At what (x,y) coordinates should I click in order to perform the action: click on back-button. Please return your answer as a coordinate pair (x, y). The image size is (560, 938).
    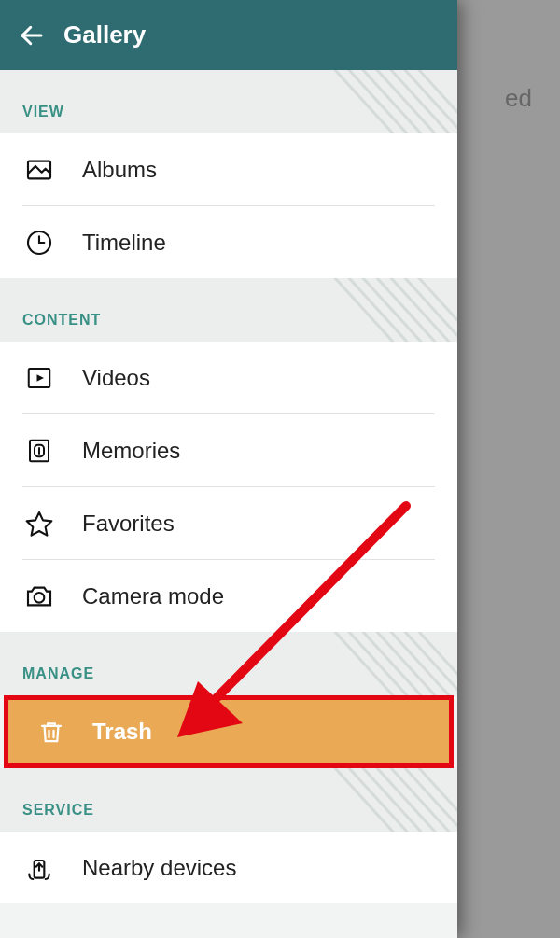
    Looking at the image, I should click on (32, 35).